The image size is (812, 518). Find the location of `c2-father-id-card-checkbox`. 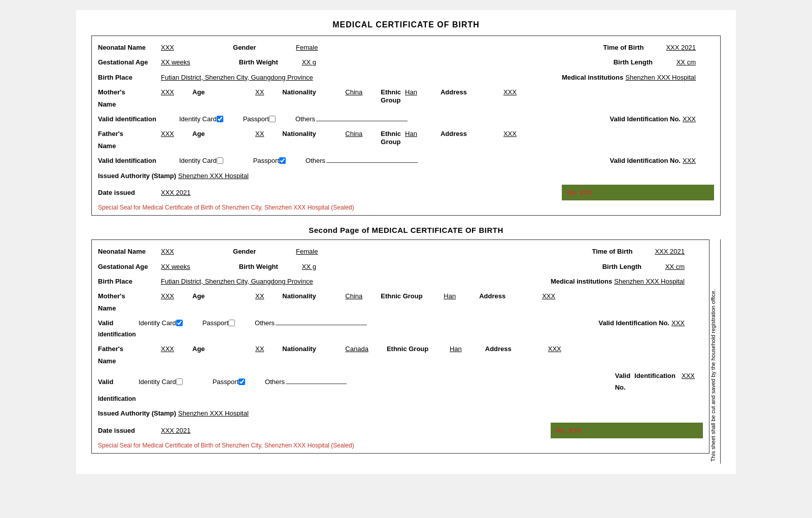

c2-father-id-card-checkbox is located at coordinates (180, 382).